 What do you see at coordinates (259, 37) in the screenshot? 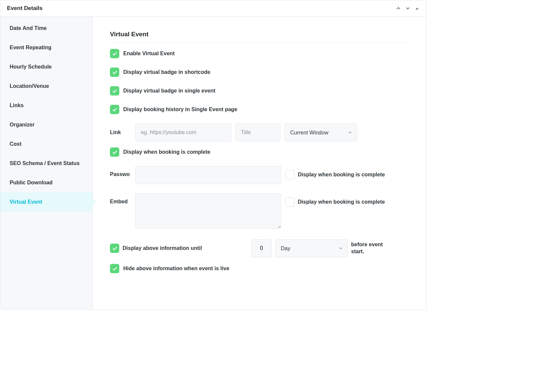
I see `section-title: Virtual Event` at bounding box center [259, 37].